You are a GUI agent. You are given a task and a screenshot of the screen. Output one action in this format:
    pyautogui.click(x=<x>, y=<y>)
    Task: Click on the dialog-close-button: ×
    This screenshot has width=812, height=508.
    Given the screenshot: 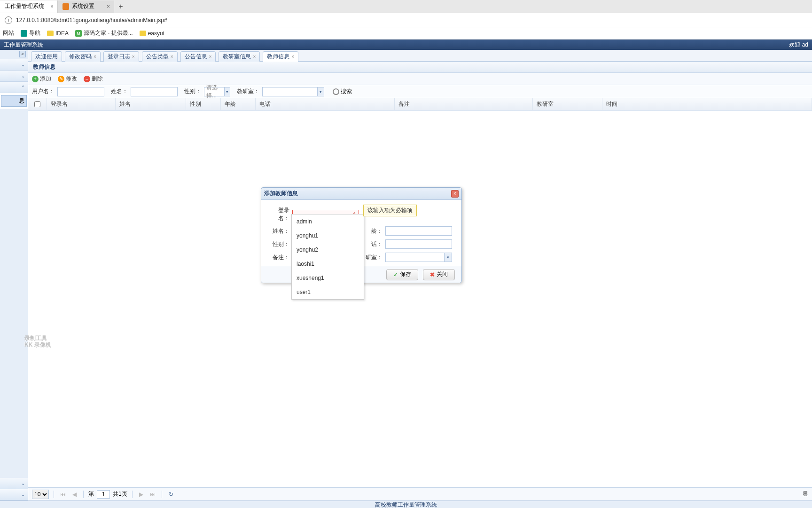 What is the action you would take?
    pyautogui.click(x=455, y=194)
    